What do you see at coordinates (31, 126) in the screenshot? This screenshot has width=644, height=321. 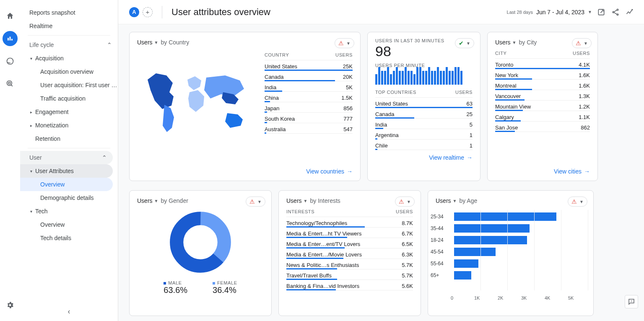 I see `caret-right-icon: ▸` at bounding box center [31, 126].